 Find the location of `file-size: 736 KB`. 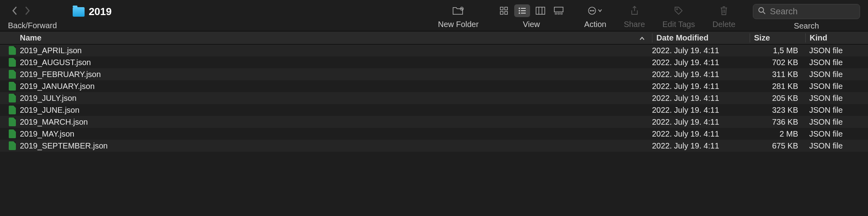

file-size: 736 KB is located at coordinates (777, 122).